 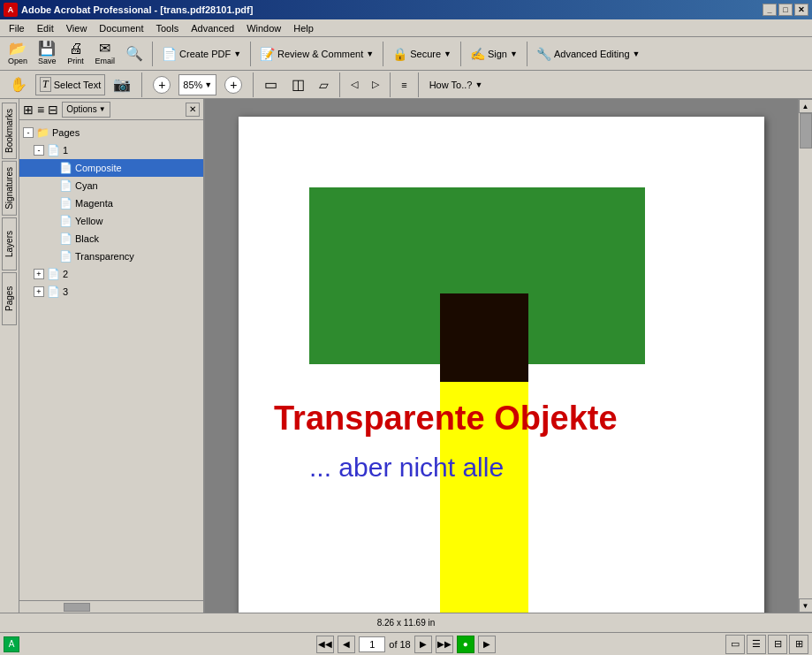 What do you see at coordinates (447, 54) in the screenshot?
I see `secure-dropdown-icon: ▼` at bounding box center [447, 54].